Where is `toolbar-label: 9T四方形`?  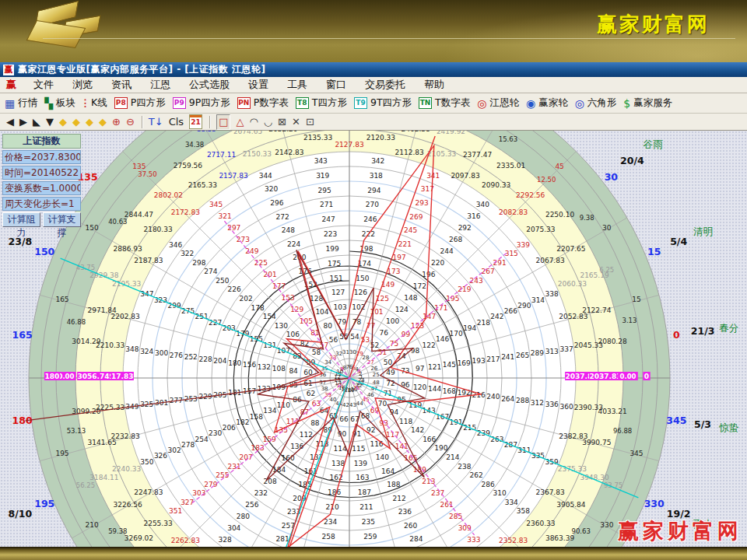
toolbar-label: 9T四方形 is located at coordinates (391, 103).